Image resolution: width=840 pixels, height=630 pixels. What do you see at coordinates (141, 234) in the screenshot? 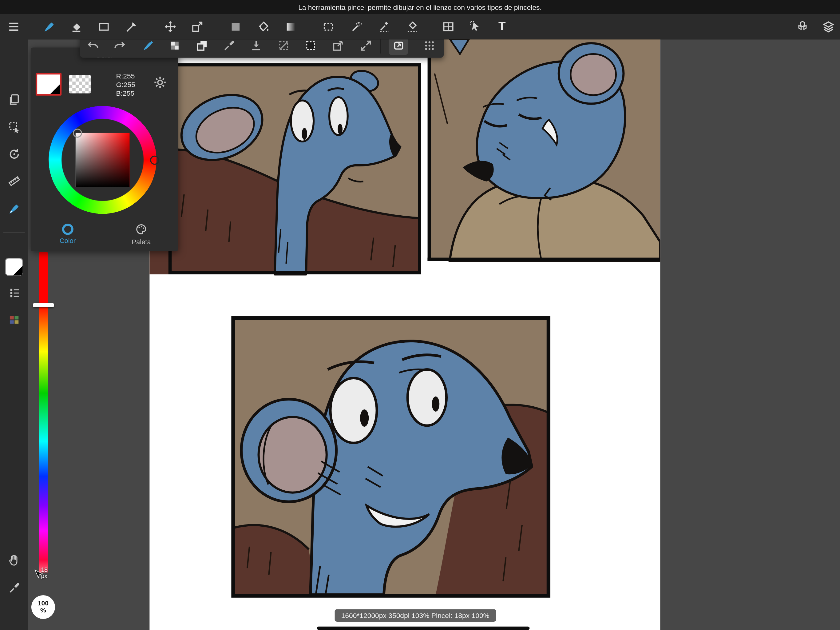
I see `tab-palette: Paleta` at bounding box center [141, 234].